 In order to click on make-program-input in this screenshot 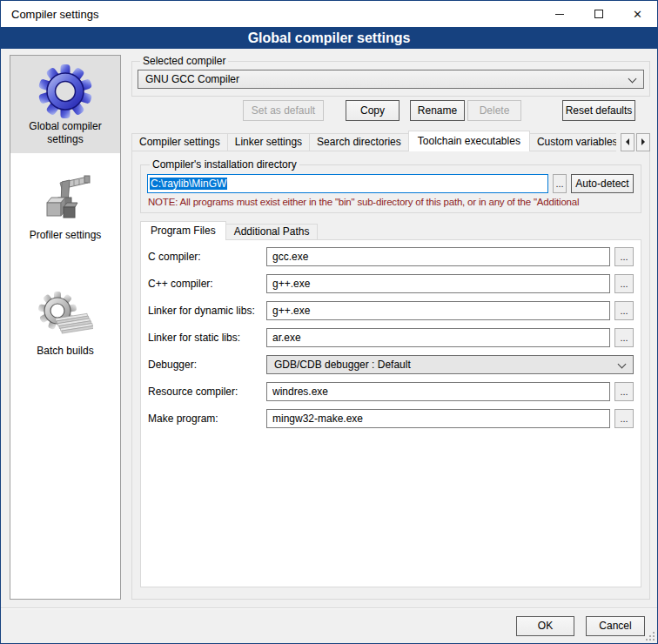, I will do `click(439, 419)`.